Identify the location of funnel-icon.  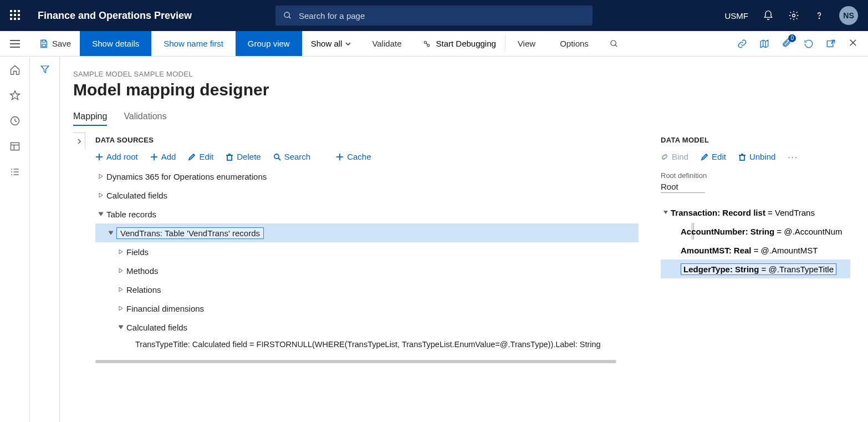
(45, 69).